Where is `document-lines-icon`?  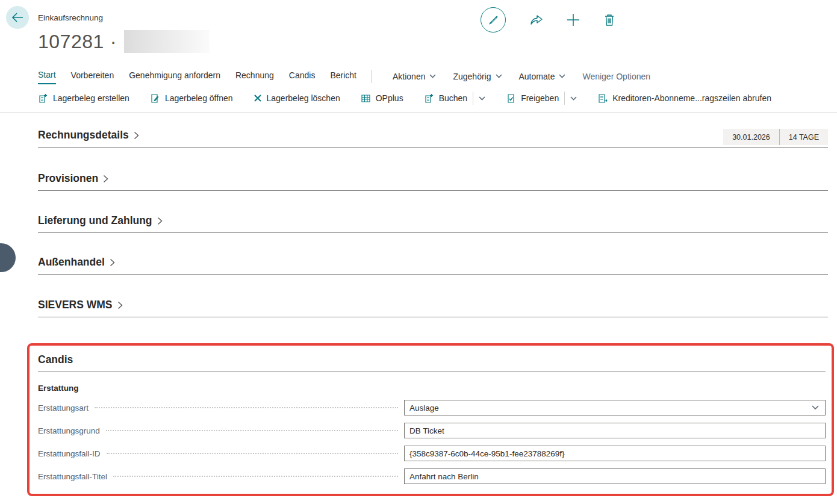 document-lines-icon is located at coordinates (602, 99).